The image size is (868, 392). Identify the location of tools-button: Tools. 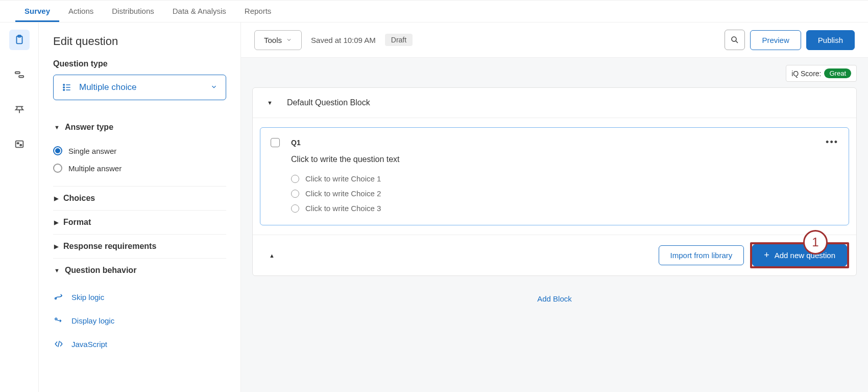
(278, 40).